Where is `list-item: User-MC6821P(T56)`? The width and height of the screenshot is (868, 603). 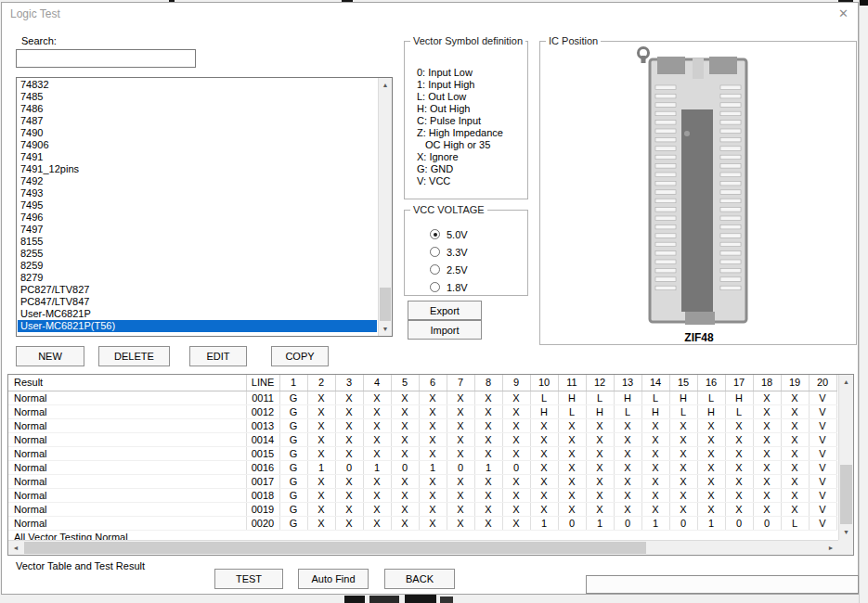
list-item: User-MC6821P(T56) is located at coordinates (197, 327).